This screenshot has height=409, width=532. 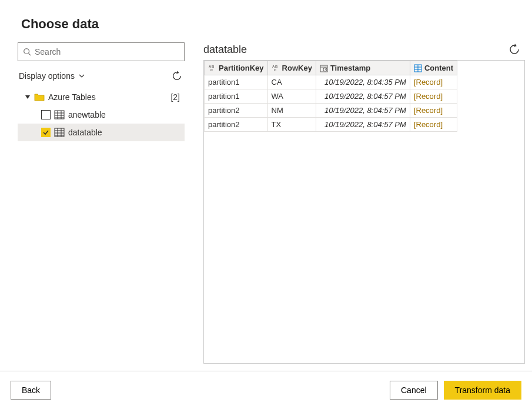 I want to click on back-button: Back, so click(x=31, y=390).